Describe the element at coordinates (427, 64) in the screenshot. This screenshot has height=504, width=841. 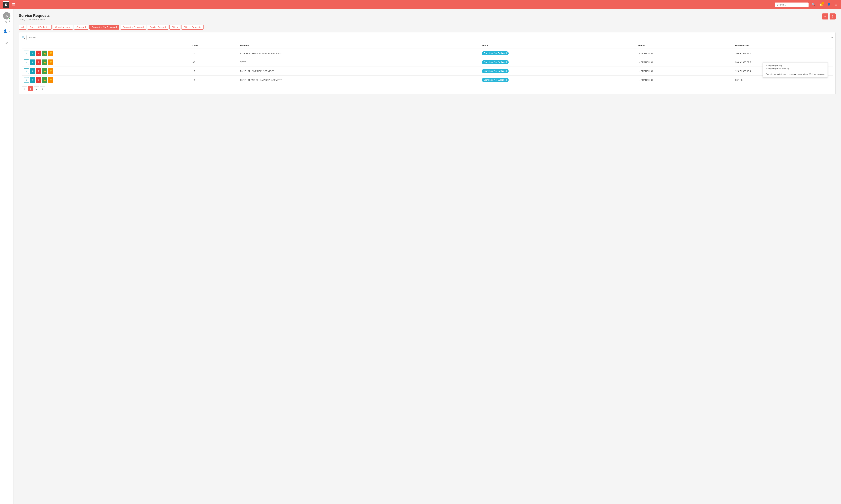
I see `table-area: CodeRequestStatusBranchRequest Date ↓ ✎ …` at that location.